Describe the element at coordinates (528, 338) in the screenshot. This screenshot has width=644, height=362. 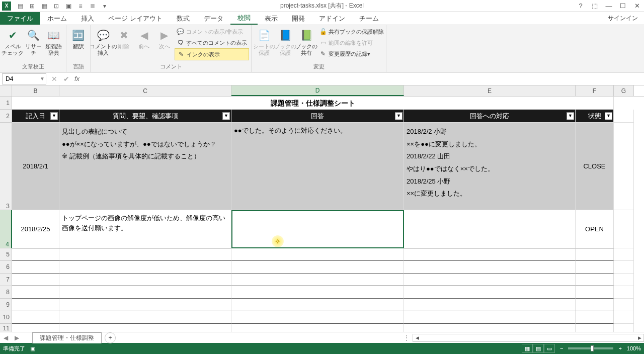
I see `horizontal-scrollbar: ◀ ▶` at that location.